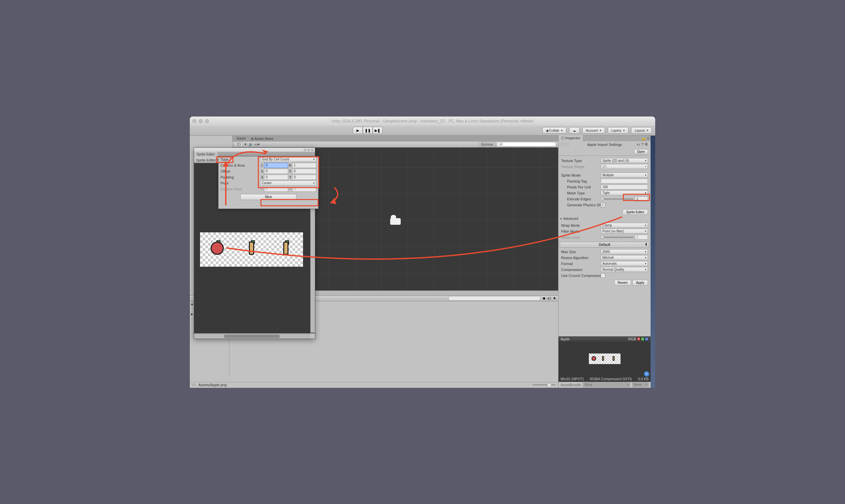 The image size is (845, 504). Describe the element at coordinates (605, 359) in the screenshot. I see `preview-panel: Apple RGB R G B` at that location.